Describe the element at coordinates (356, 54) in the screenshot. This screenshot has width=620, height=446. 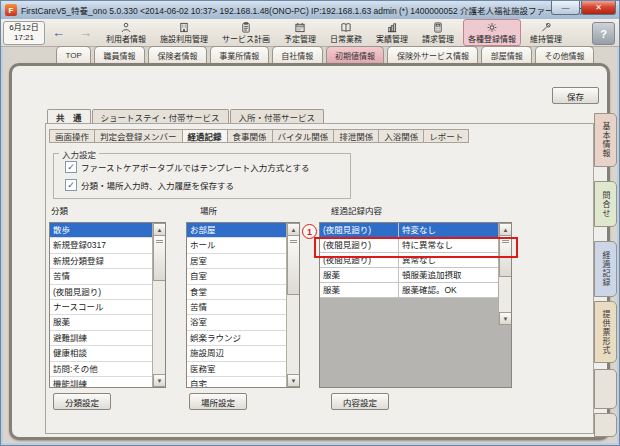
I see `tab-initial-values: 初期値情報` at that location.